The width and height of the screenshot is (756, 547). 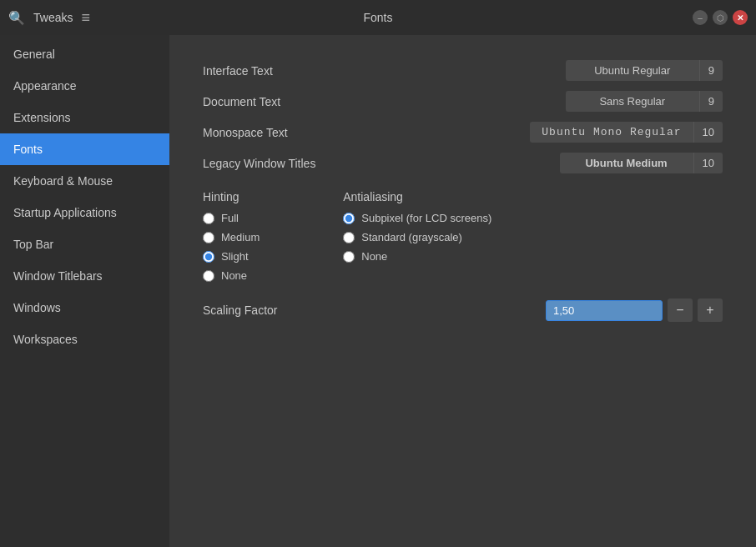 I want to click on aa-subpixel-item: Subpixel (for LCD screens), so click(x=417, y=218).